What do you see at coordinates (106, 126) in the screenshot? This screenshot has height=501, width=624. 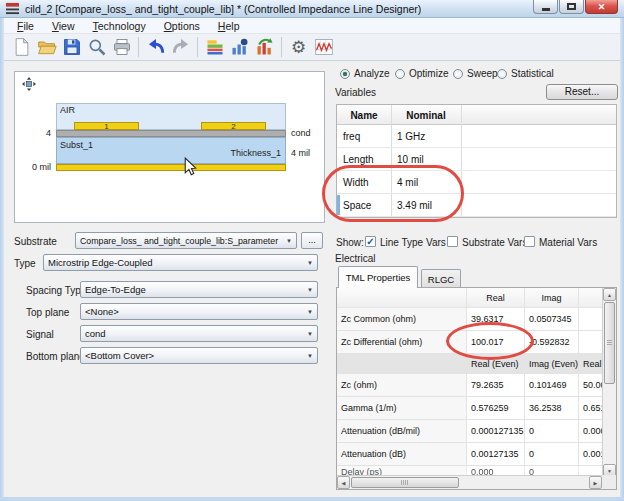 I see `conductor-1: 1` at bounding box center [106, 126].